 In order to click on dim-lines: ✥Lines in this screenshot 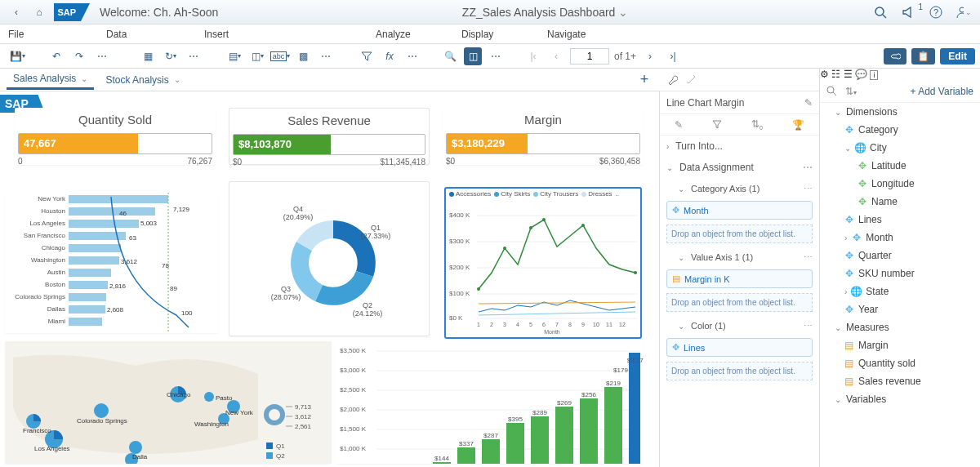, I will do `click(900, 220)`.